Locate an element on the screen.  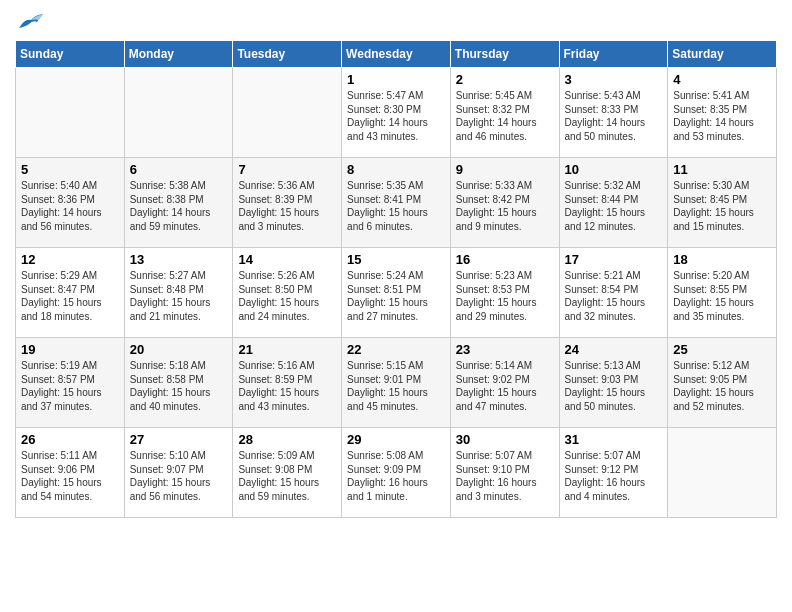
calendar-cell: 21Sunrise: 5:16 AM Sunset: 8:59 PM Dayli… is located at coordinates (288, 383).